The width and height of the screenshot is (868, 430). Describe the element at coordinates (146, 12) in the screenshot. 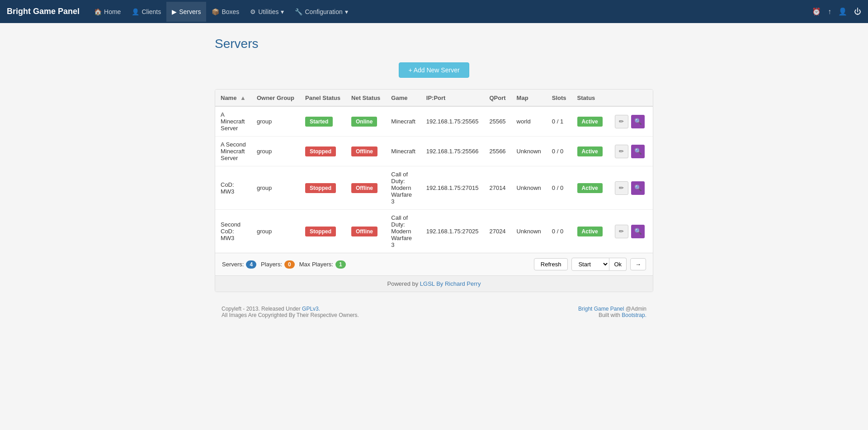

I see `nav-link-clients: 👤 Clients` at that location.